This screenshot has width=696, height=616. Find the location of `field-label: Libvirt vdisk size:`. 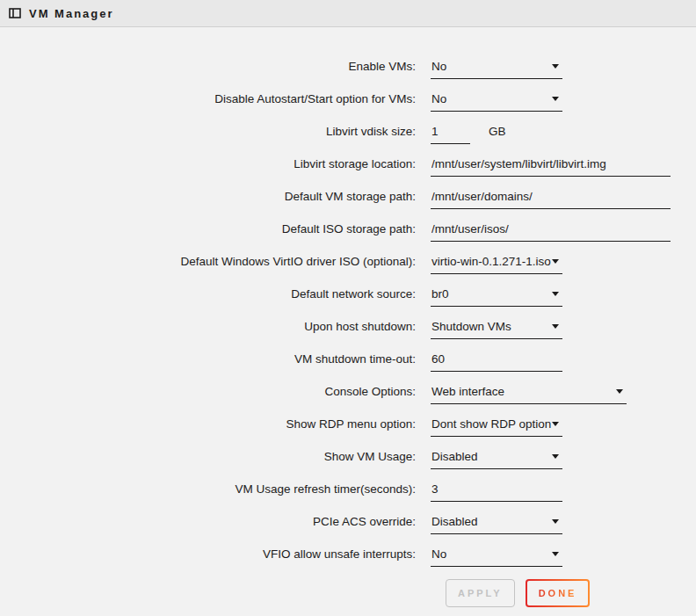

field-label: Libvirt vdisk size: is located at coordinates (215, 132).